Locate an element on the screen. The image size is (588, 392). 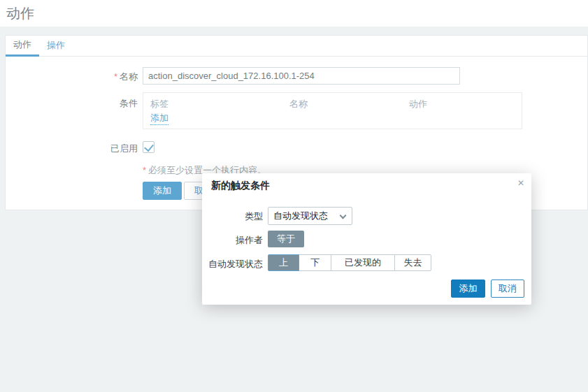
dialog-add-button: 添加 is located at coordinates (468, 289).